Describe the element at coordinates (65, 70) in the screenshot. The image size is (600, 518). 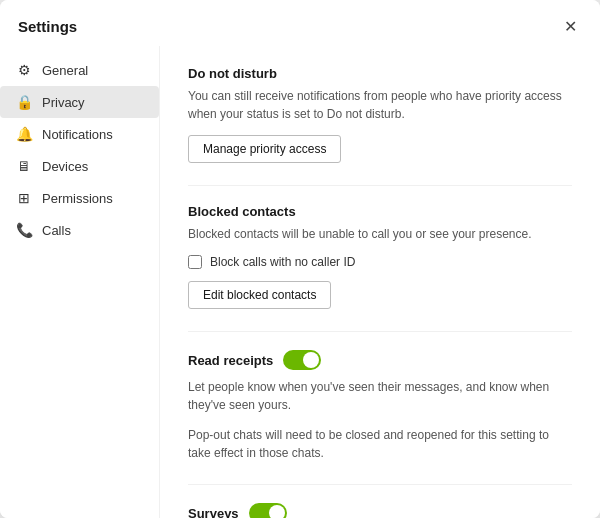
I see `sidebar-label-general: General` at that location.